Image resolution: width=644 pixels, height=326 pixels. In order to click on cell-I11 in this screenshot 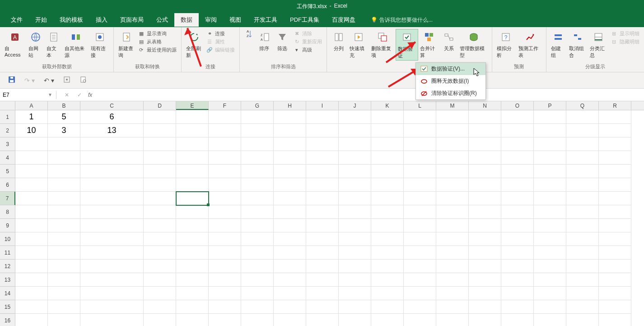, I will do `click(322, 253)`.